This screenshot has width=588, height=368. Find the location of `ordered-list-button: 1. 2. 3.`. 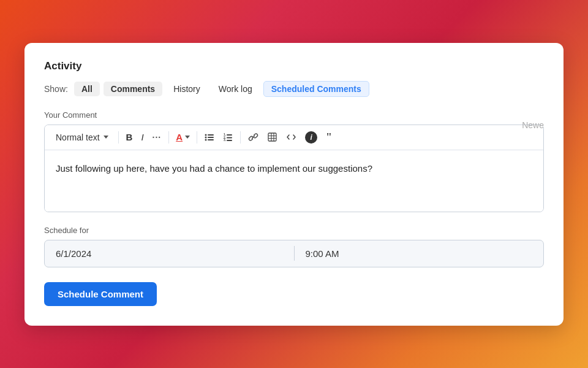

ordered-list-button: 1. 2. 3. is located at coordinates (228, 137).